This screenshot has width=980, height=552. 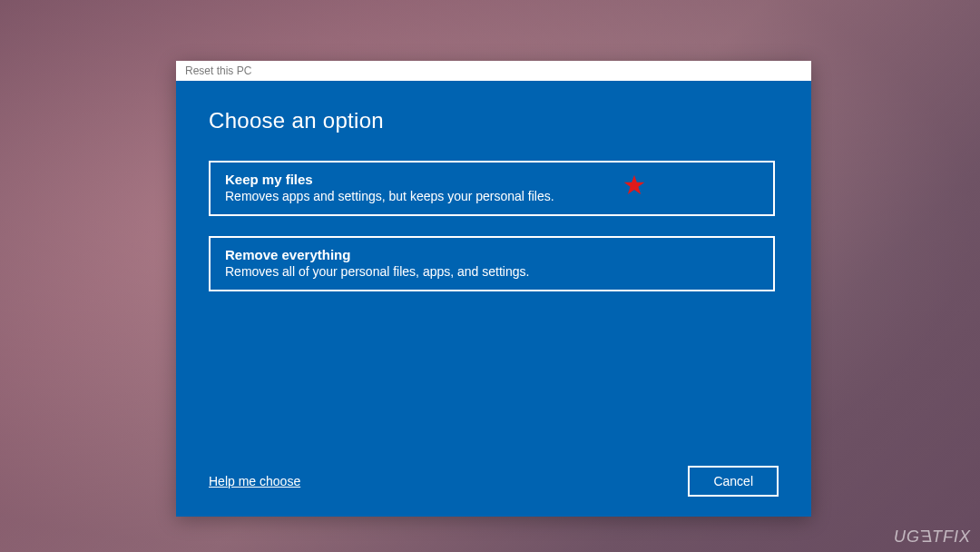 What do you see at coordinates (492, 254) in the screenshot?
I see `option-title: Remove everything` at bounding box center [492, 254].